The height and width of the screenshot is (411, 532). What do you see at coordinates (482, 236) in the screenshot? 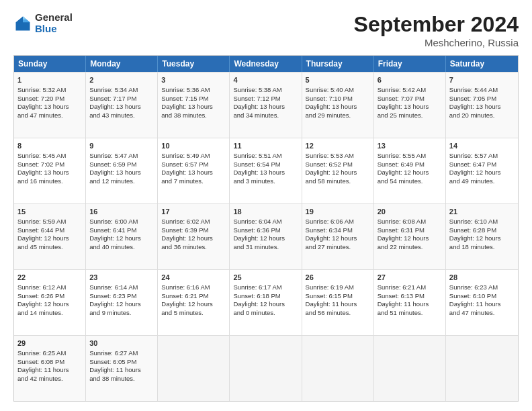
I see `cell-3-sat: 21 Sunrise: 6:10 AMSunset: 6:28 PMDaylig…` at bounding box center [482, 236].